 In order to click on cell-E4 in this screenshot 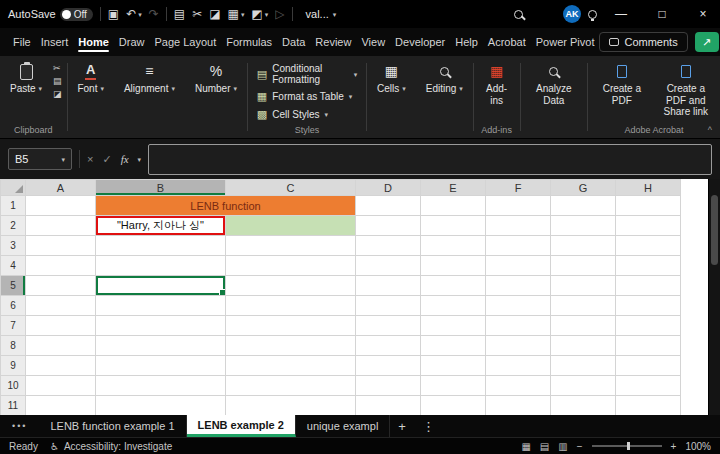, I will do `click(454, 266)`.